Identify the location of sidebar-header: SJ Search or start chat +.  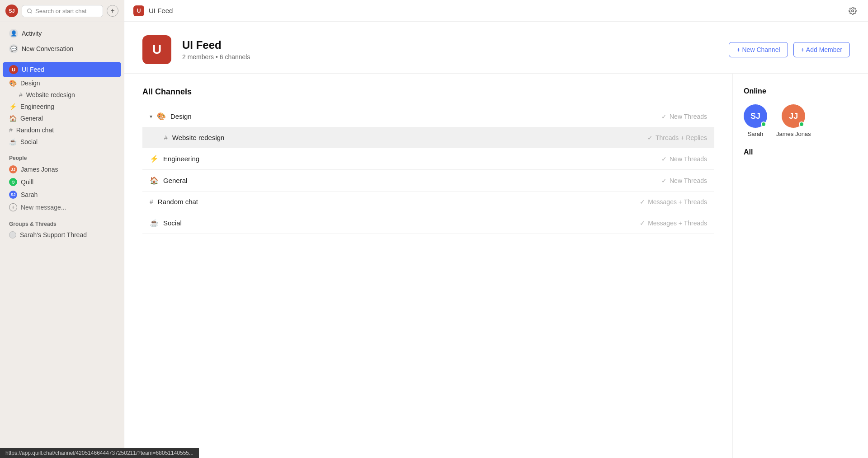
(62, 11).